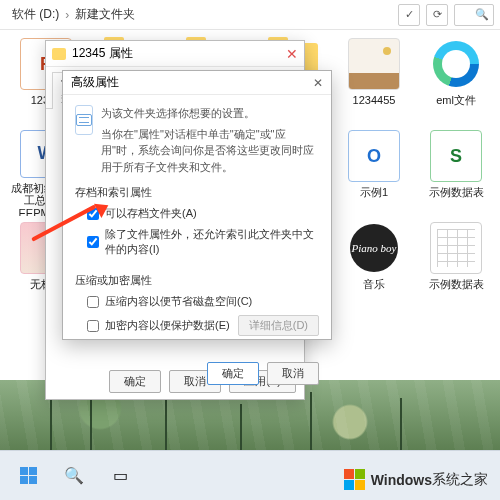 Image resolution: width=500 pixels, height=500 pixels. What do you see at coordinates (456, 248) in the screenshot?
I see `spreadsheet-icon` at bounding box center [456, 248].